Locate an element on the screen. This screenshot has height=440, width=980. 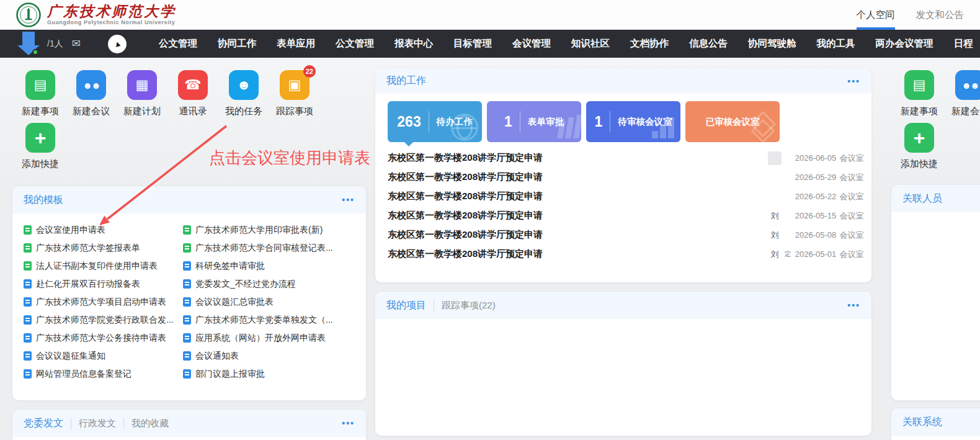
nav-menu-item: 表单应用 is located at coordinates (296, 43).